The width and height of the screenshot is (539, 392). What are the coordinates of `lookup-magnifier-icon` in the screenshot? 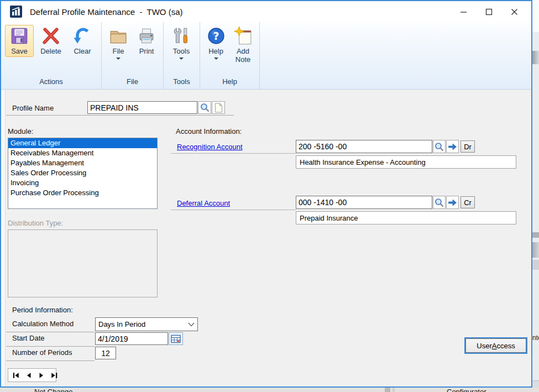 It's located at (205, 107).